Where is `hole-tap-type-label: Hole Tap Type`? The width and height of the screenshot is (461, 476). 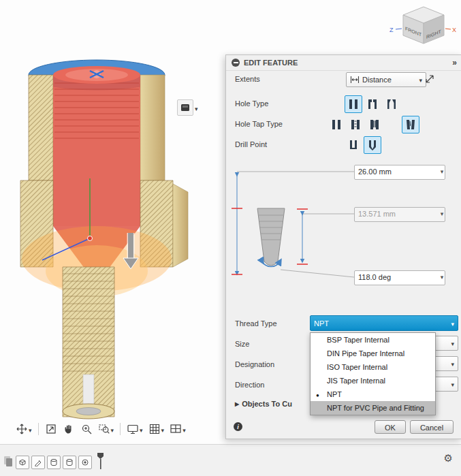
hole-tap-type-label: Hole Tap Type is located at coordinates (259, 124).